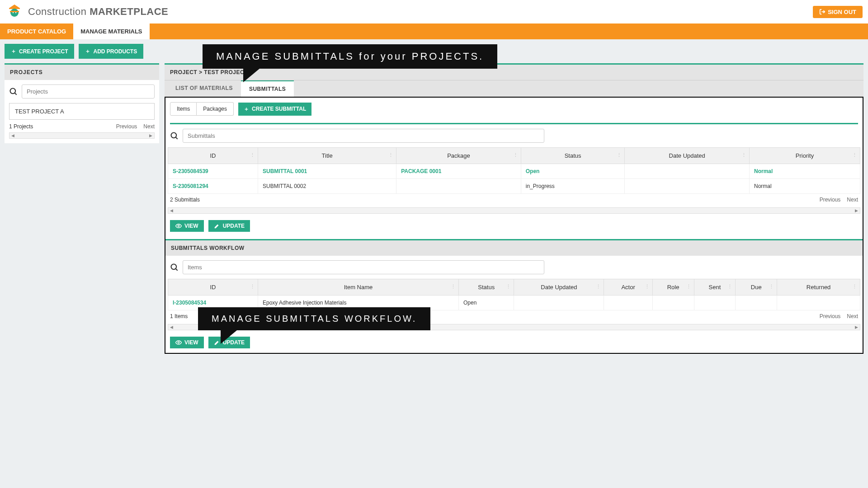  I want to click on col-returned: Returned, so click(819, 287).